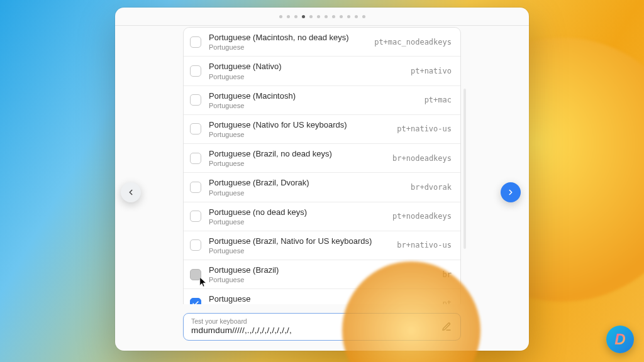 This screenshot has width=644, height=362. What do you see at coordinates (447, 275) in the screenshot?
I see `layout-code: br` at bounding box center [447, 275].